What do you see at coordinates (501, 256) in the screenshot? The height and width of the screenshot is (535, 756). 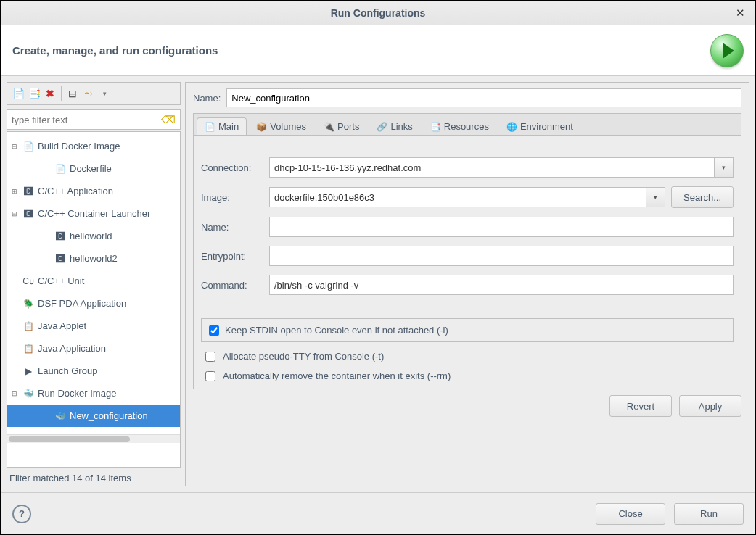 I see `entrypoint-input` at bounding box center [501, 256].